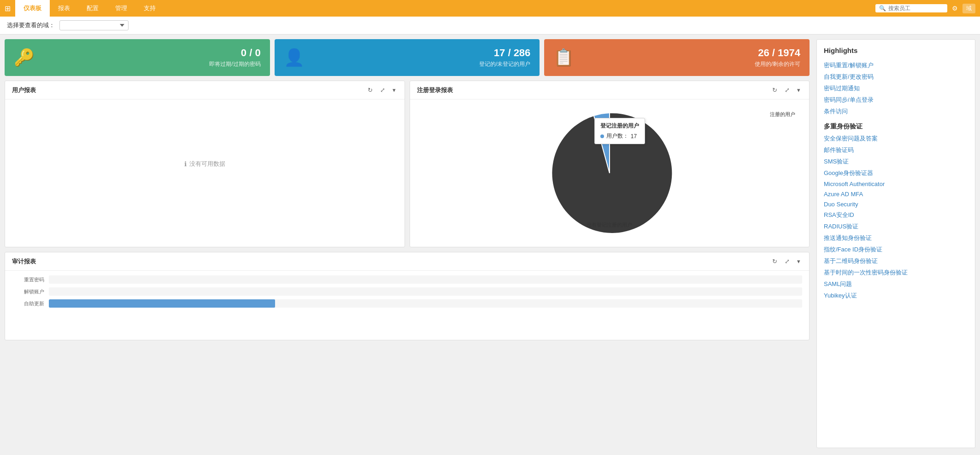 The width and height of the screenshot is (980, 455). What do you see at coordinates (896, 150) in the screenshot?
I see `mfa-link: 邮件验证码` at bounding box center [896, 150].